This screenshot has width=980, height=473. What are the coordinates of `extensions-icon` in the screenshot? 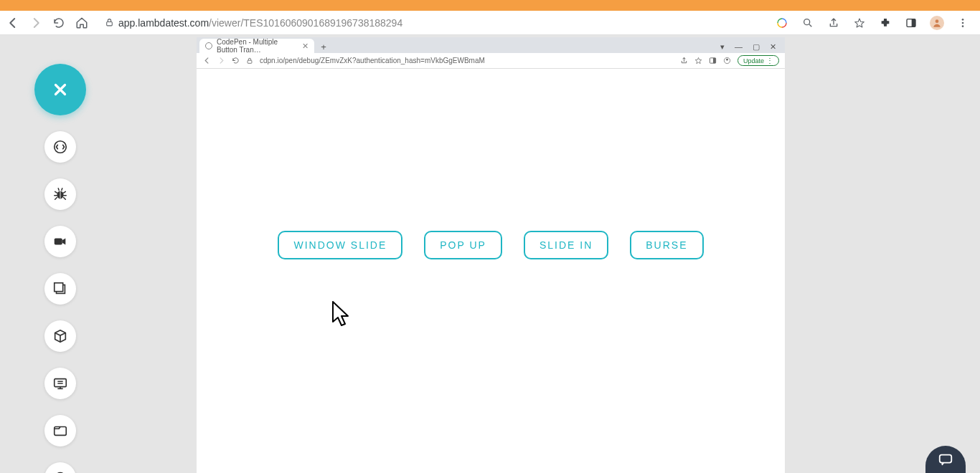 It's located at (885, 23).